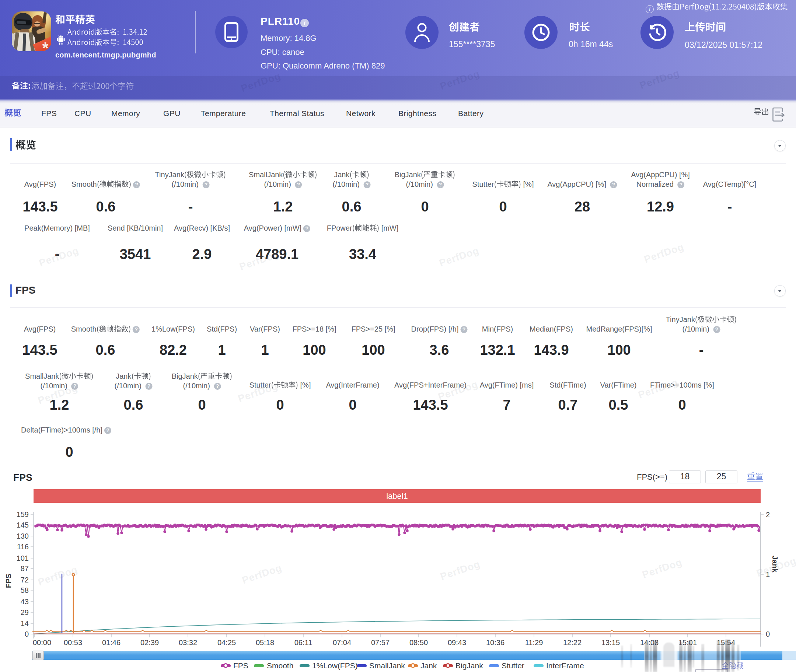 The height and width of the screenshot is (672, 796). What do you see at coordinates (188, 642) in the screenshot?
I see `svg-text: 03:32` at bounding box center [188, 642].